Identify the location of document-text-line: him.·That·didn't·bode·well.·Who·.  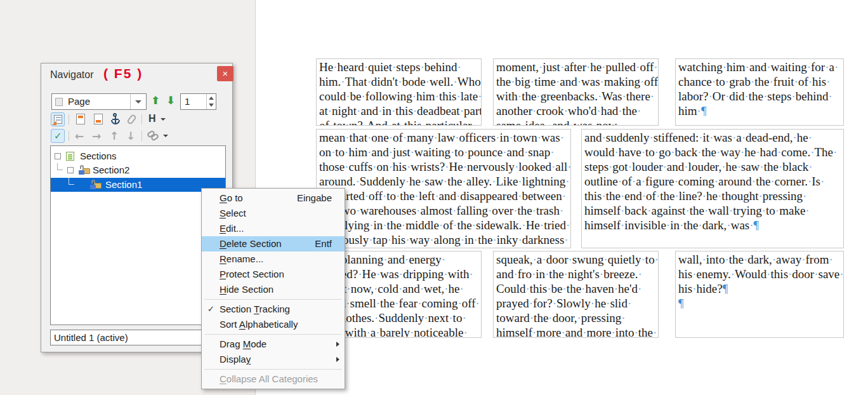
(400, 81).